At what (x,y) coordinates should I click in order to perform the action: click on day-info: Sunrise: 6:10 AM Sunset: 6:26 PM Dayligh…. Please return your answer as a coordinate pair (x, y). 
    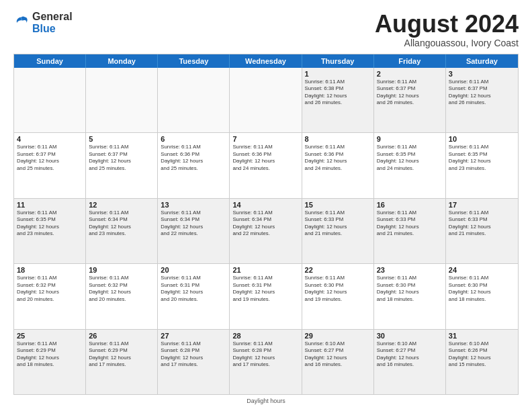
    Looking at the image, I should click on (482, 355).